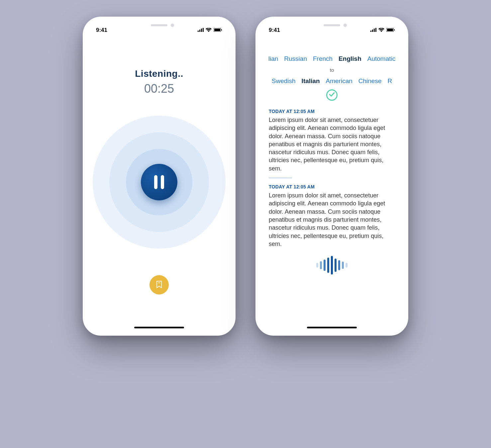 This screenshot has height=448, width=491. I want to click on listening-title: Listening.., so click(159, 74).